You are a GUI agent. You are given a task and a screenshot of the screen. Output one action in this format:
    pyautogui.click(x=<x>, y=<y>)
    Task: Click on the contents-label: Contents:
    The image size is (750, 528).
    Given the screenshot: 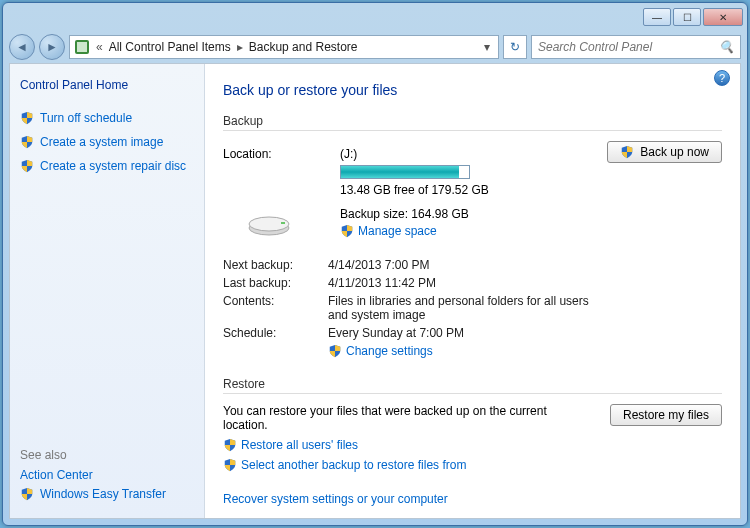 What is the action you would take?
    pyautogui.click(x=276, y=308)
    